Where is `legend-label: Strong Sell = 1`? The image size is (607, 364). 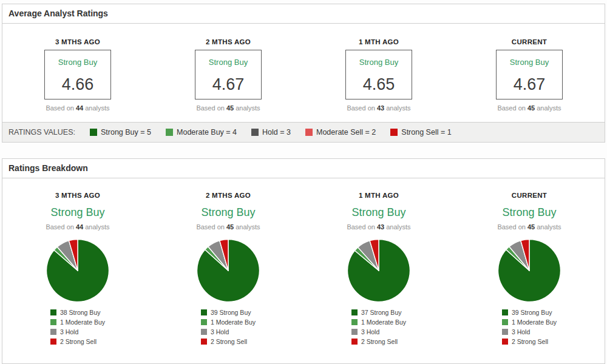 legend-label: Strong Sell = 1 is located at coordinates (426, 132).